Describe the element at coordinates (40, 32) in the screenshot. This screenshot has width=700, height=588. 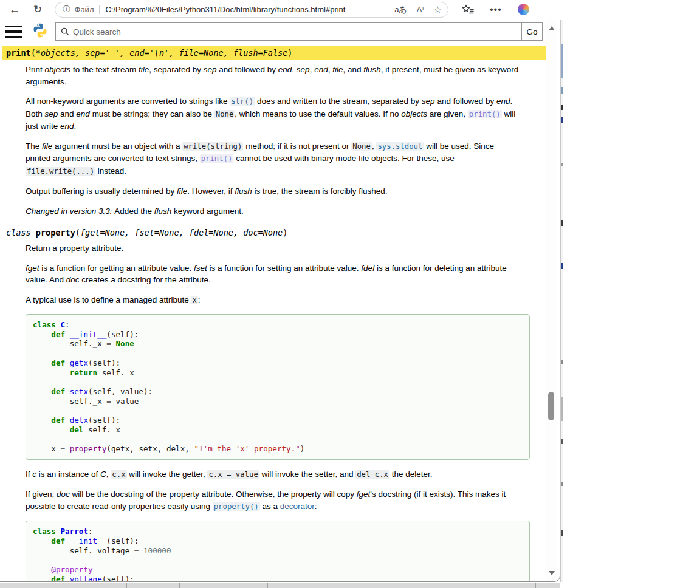
I see `python-logo` at that location.